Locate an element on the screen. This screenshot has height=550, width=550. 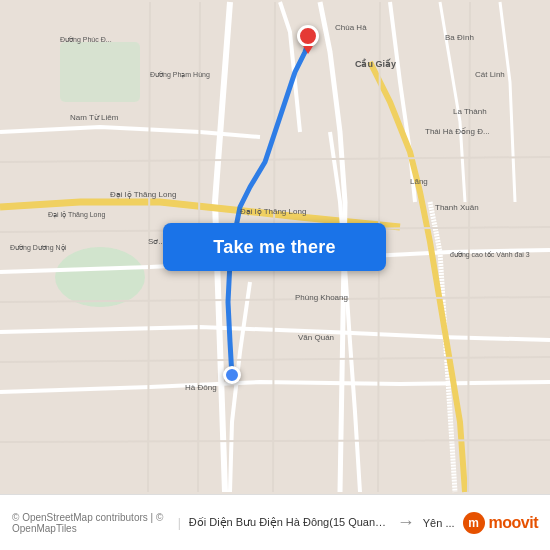
destination-marker-circle is located at coordinates (308, 36).